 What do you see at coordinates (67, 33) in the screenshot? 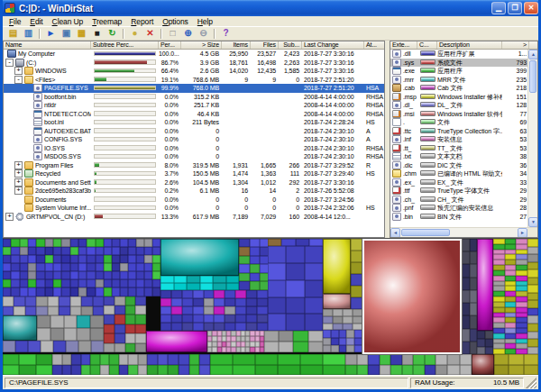
I see `copy-path-icon: ▣` at bounding box center [67, 33].